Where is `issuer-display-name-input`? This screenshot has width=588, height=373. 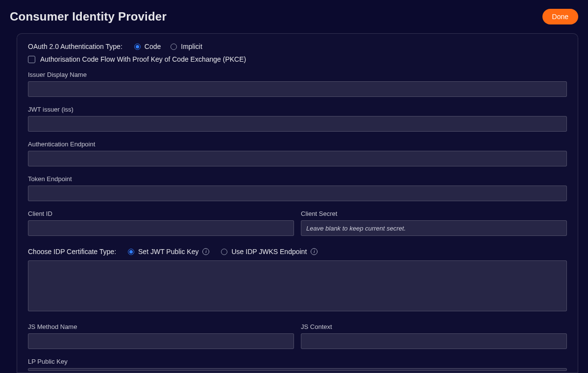 issuer-display-name-input is located at coordinates (297, 89).